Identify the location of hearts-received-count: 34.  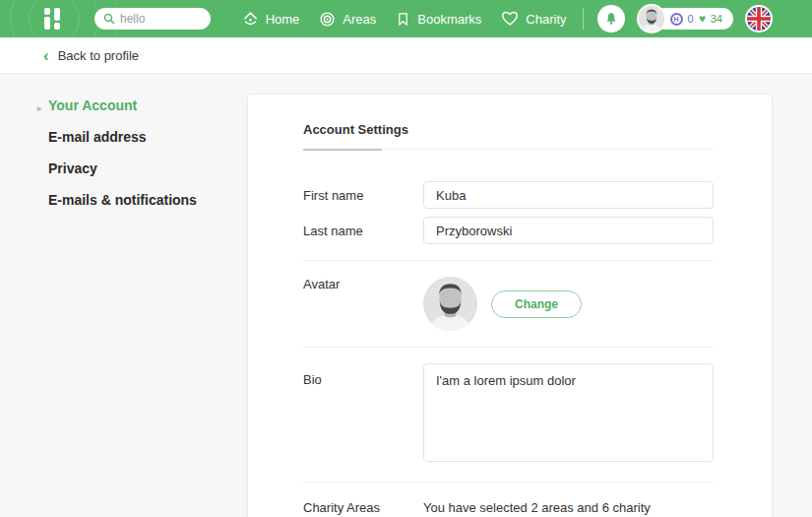
(717, 19).